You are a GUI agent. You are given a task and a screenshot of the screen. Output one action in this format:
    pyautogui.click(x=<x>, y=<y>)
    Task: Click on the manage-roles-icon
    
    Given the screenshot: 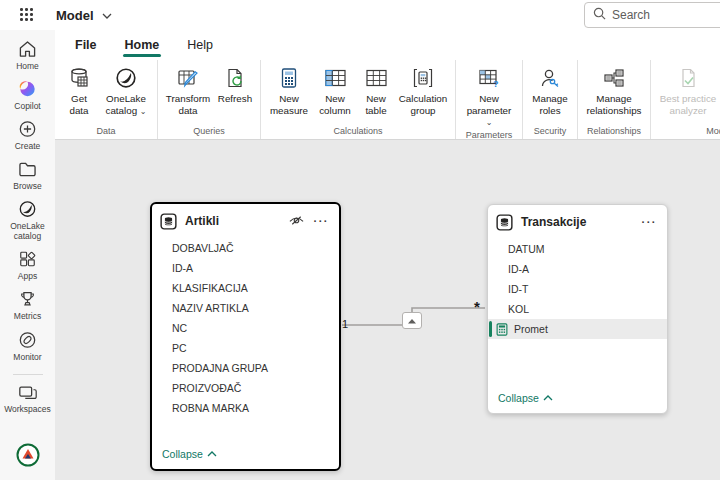 What is the action you would take?
    pyautogui.click(x=550, y=78)
    